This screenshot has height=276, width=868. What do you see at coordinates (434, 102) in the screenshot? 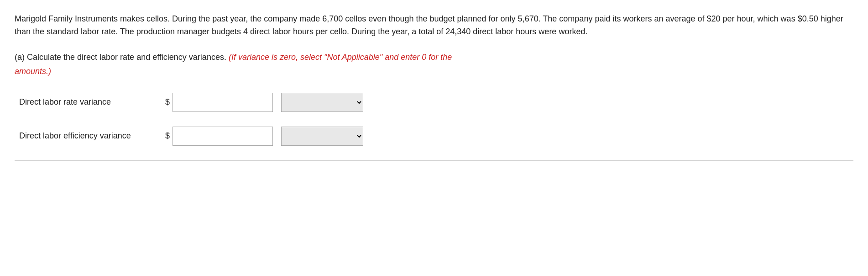
I see `rate-variance-row: Direct labor rate variance $ Favorable U…` at bounding box center [434, 102].